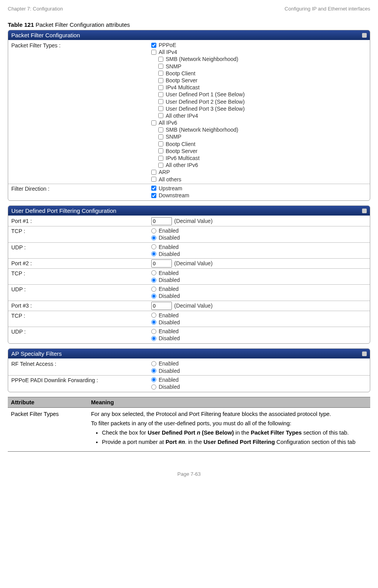 The height and width of the screenshot is (588, 378). What do you see at coordinates (48, 402) in the screenshot?
I see `th-attribute: Attribute` at bounding box center [48, 402].